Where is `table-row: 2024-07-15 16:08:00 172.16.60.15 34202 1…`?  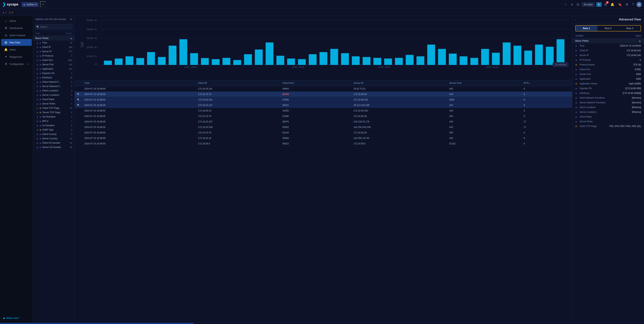 table-row: 2024-07-15 16:08:00 172.16.60.15 34202 1… is located at coordinates (324, 111).